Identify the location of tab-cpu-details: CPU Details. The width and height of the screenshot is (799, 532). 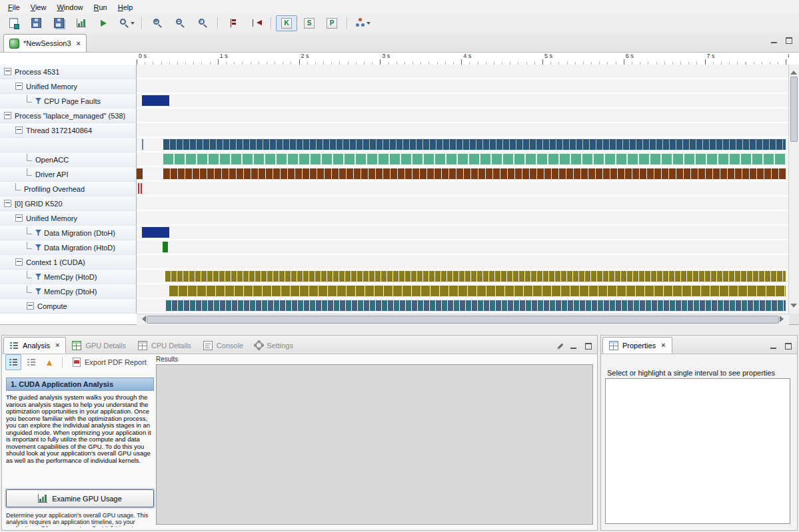
(165, 345).